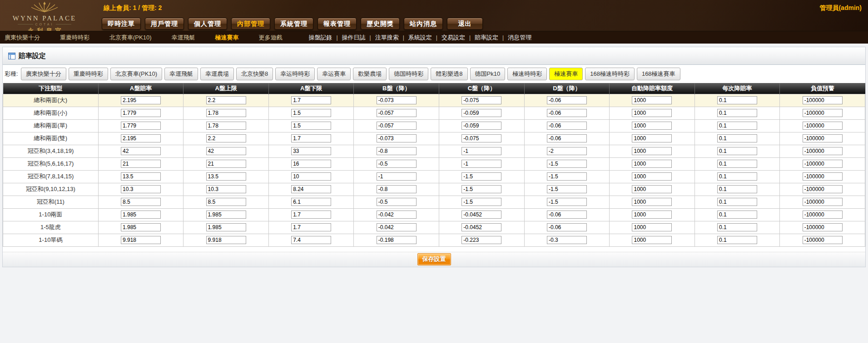  I want to click on admin-link-3: 注單搜索, so click(387, 38).